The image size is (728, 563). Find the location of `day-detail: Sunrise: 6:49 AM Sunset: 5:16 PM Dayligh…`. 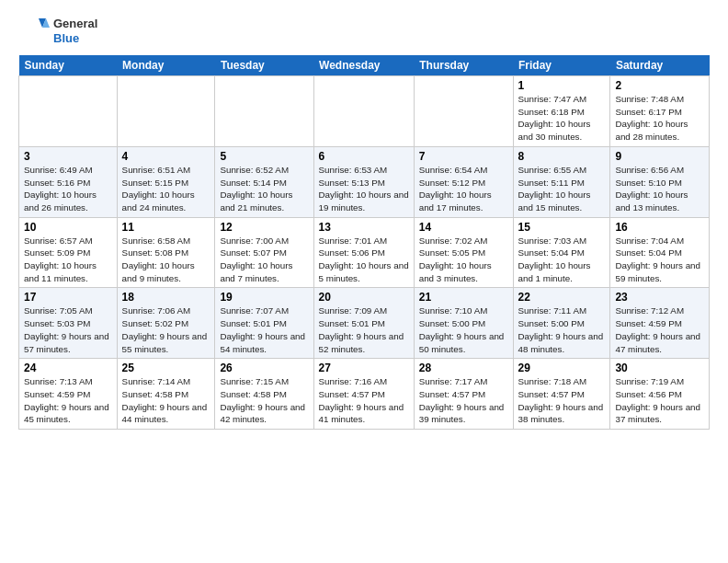

day-detail: Sunrise: 6:49 AM Sunset: 5:16 PM Dayligh… is located at coordinates (68, 190).